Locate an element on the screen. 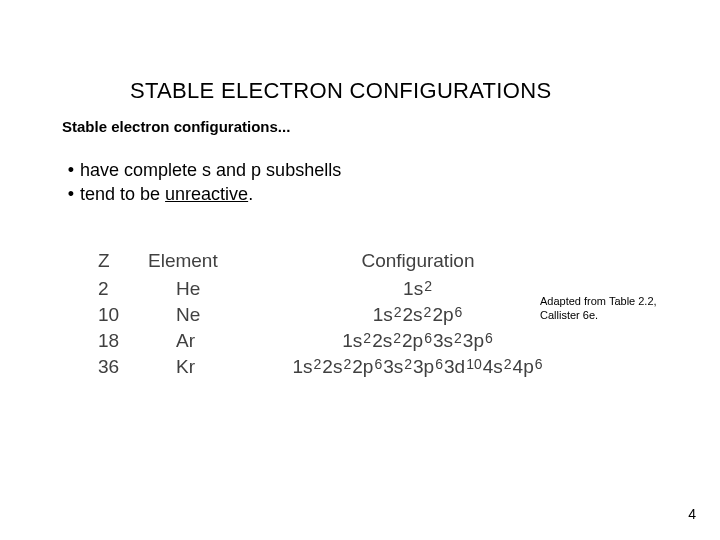 Image resolution: width=720 pixels, height=540 pixels. cell-config: 1s22s22p63s23p6 is located at coordinates (418, 341).